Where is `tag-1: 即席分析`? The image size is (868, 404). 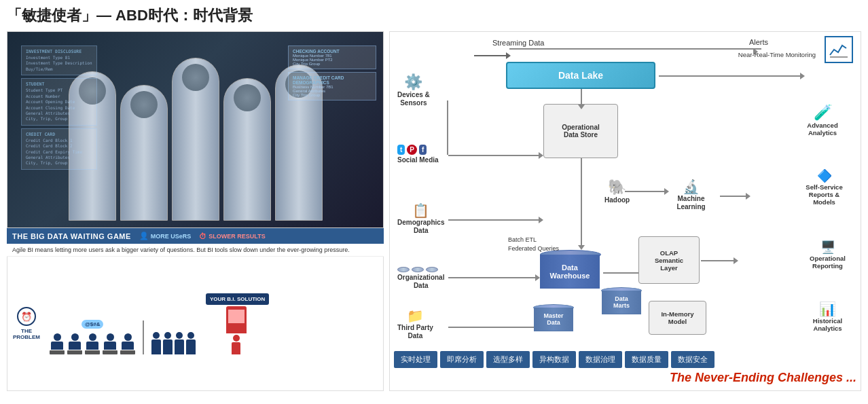 tag-1: 即席分析 is located at coordinates (462, 360).